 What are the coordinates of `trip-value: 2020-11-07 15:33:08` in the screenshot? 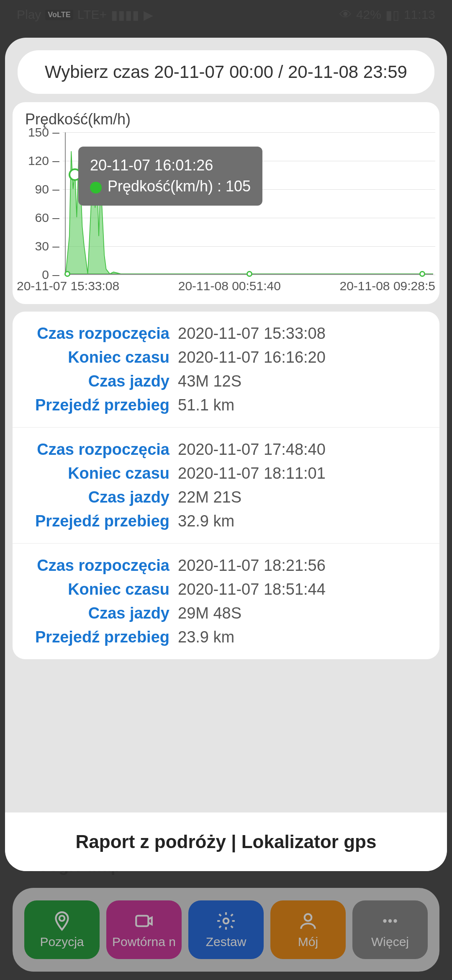 It's located at (252, 333).